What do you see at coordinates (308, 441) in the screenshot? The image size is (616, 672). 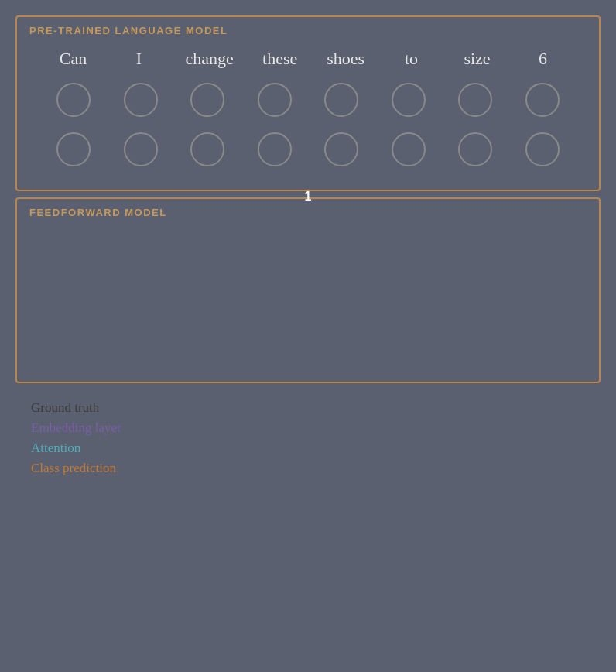 I see `legend: Ground truth Embedding layer Attention C…` at bounding box center [308, 441].